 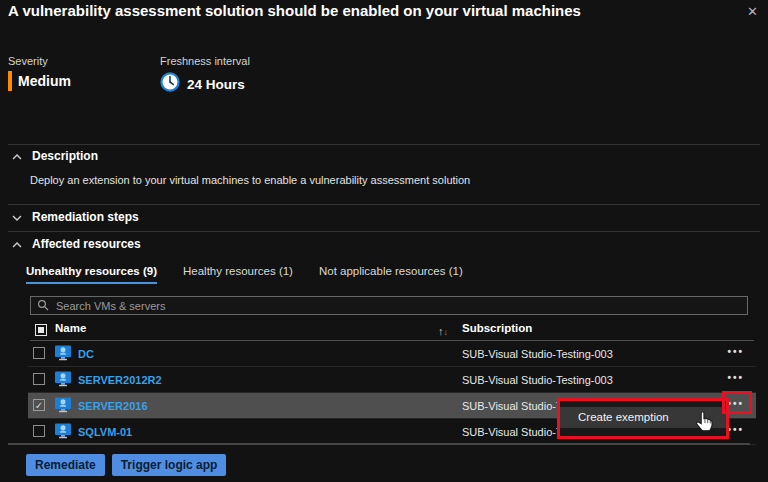 What do you see at coordinates (86, 217) in the screenshot?
I see `section-remediation-label: Remediation steps` at bounding box center [86, 217].